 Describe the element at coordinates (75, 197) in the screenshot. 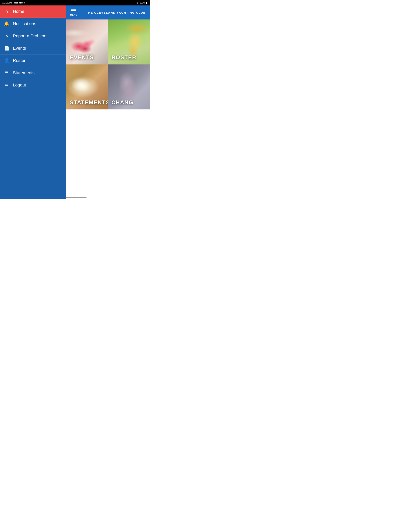

I see `scroll-indicator` at that location.